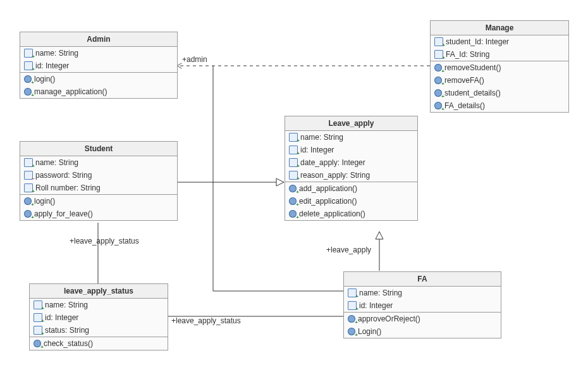 The height and width of the screenshot is (372, 588). What do you see at coordinates (477, 42) in the screenshot?
I see `attr: student_Id: Integer` at bounding box center [477, 42].